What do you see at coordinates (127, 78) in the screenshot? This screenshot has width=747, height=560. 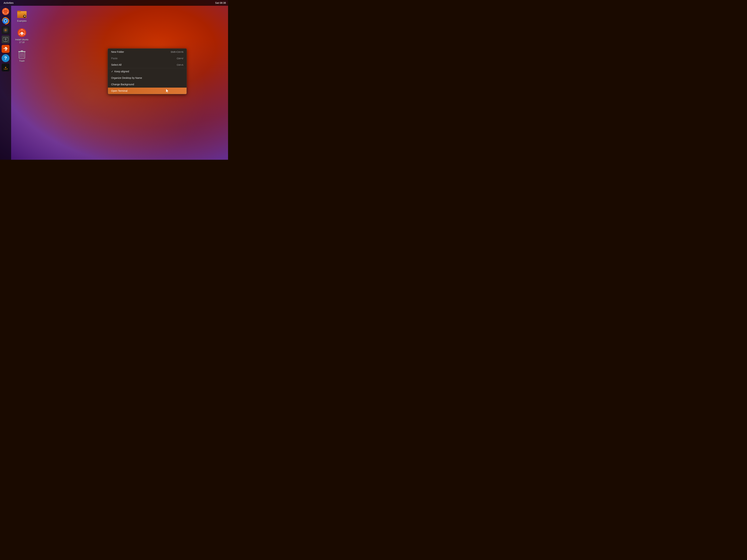 I see `menu-item-organize-label: Organize Desktop by Name` at bounding box center [127, 78].